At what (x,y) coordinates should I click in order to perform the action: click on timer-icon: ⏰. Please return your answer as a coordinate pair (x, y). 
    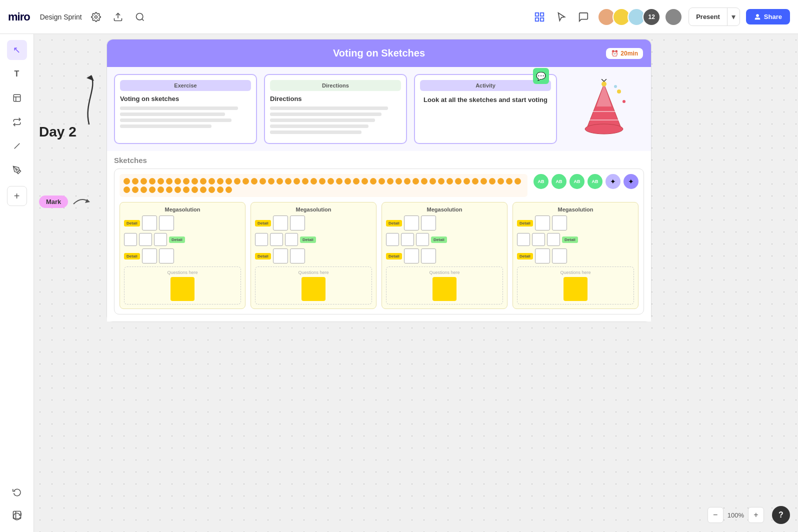
    Looking at the image, I should click on (615, 54).